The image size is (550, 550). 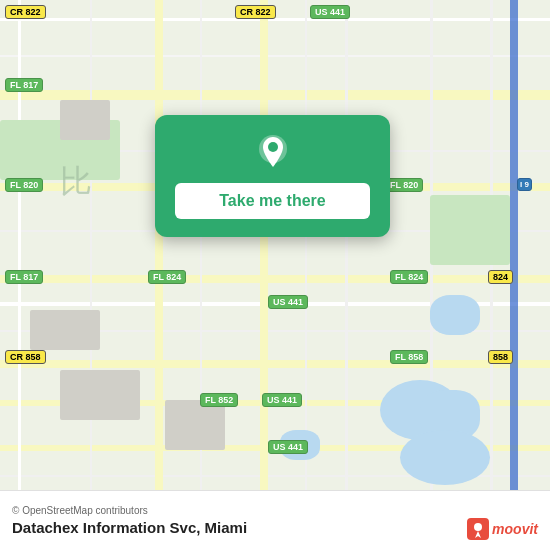 I want to click on badge-us441d: US 441, so click(x=282, y=400).